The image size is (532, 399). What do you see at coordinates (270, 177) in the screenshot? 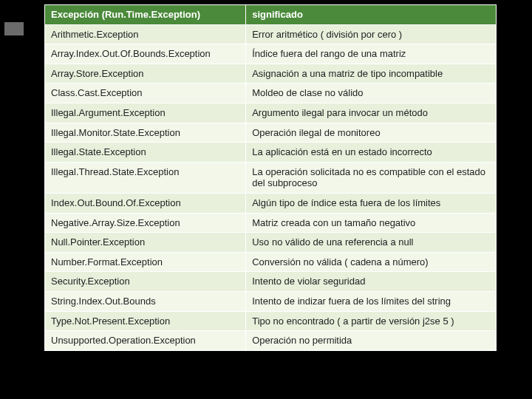
I see `table-row: Illegal.Thread.State.Exception La operac…` at bounding box center [270, 177].